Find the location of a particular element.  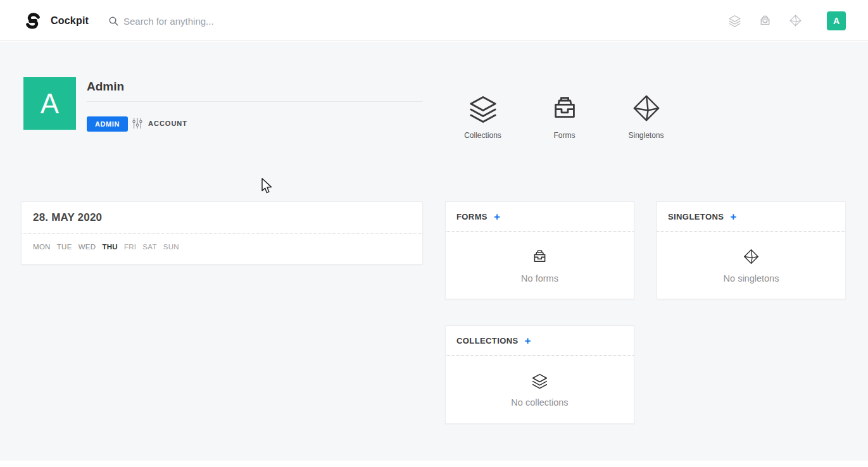

weekday: WED is located at coordinates (87, 247).